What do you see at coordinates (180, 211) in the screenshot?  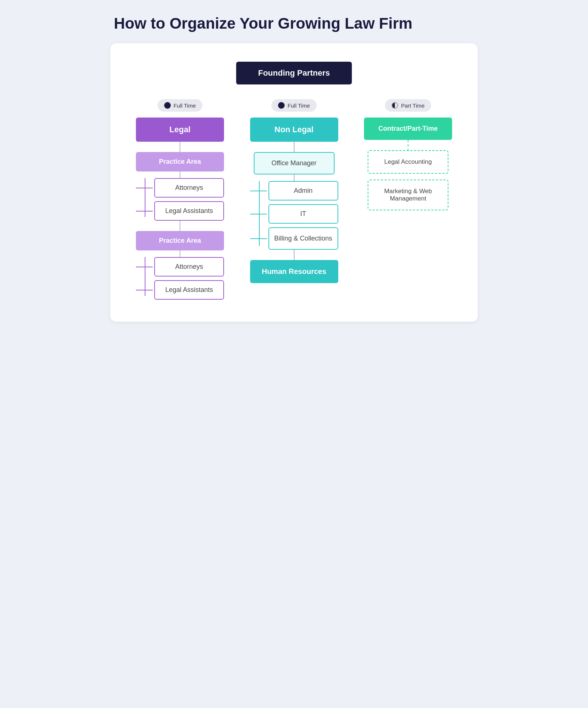 I see `legal-assistants-row-1: Legal Assistants` at bounding box center [180, 211].